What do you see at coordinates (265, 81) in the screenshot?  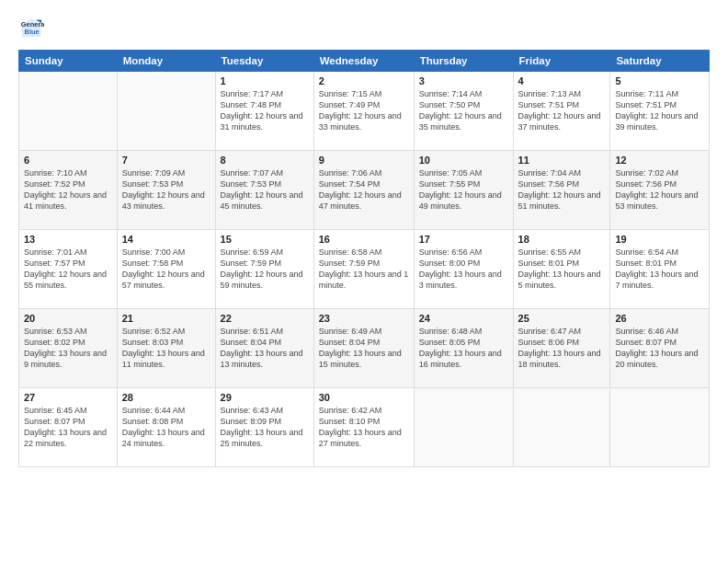 I see `day-number: 1` at bounding box center [265, 81].